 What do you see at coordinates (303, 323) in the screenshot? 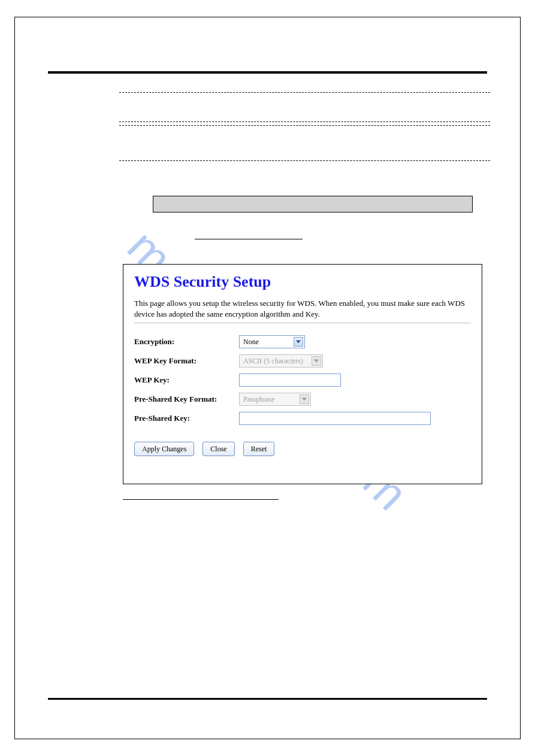
I see `panel-divider` at bounding box center [303, 323].